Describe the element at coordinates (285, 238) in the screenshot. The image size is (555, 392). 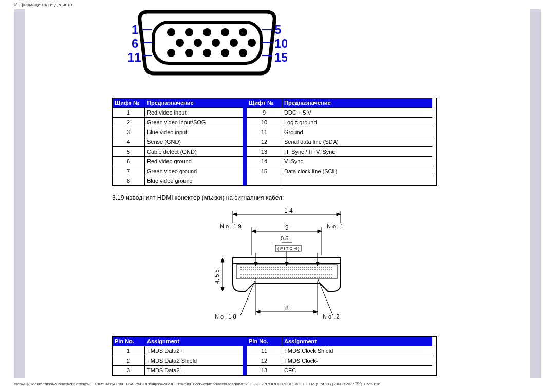
I see `svg-text: 0.5` at that location.